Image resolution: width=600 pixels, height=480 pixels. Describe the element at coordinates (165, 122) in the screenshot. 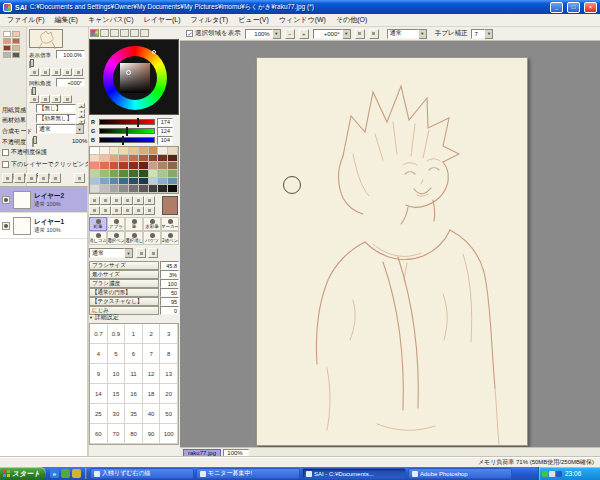

I see `red-value: 174` at that location.